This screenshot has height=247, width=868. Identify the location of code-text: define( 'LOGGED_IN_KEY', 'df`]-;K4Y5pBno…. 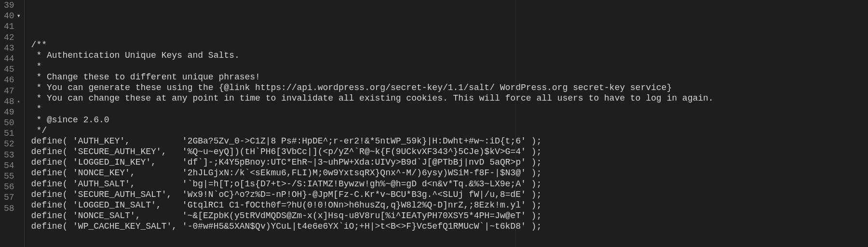
(286, 162).